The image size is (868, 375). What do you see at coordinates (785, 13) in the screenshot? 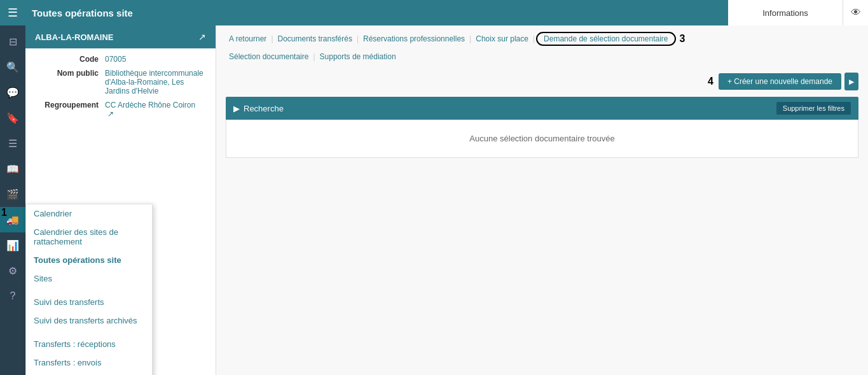
I see `info-panel: Informations` at bounding box center [785, 13].